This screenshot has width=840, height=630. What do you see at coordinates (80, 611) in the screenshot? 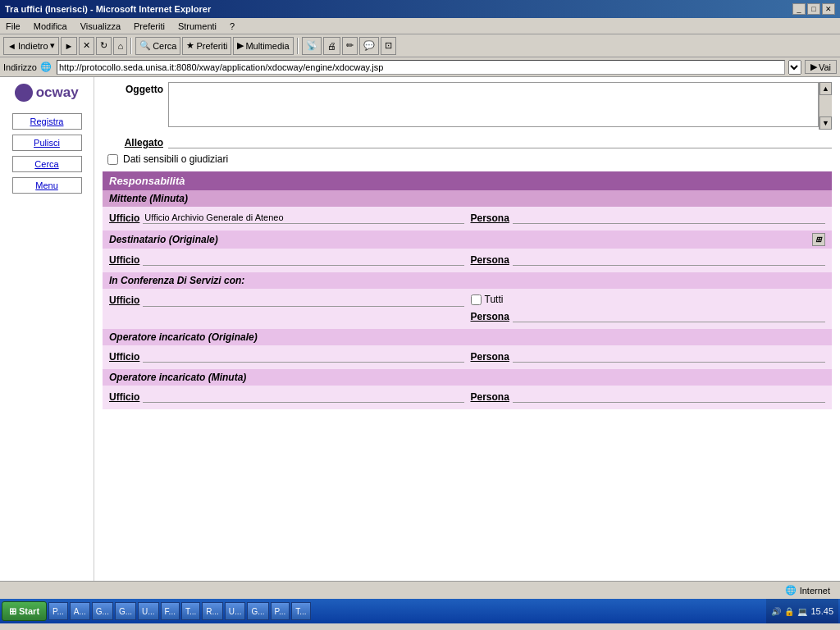
I see `taskbar-item-1: A...` at bounding box center [80, 611].